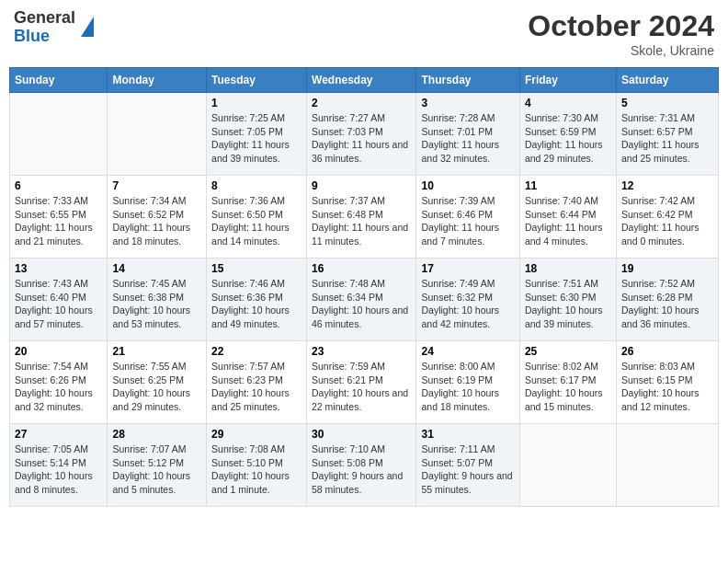  What do you see at coordinates (568, 186) in the screenshot?
I see `day-number: 11` at bounding box center [568, 186].